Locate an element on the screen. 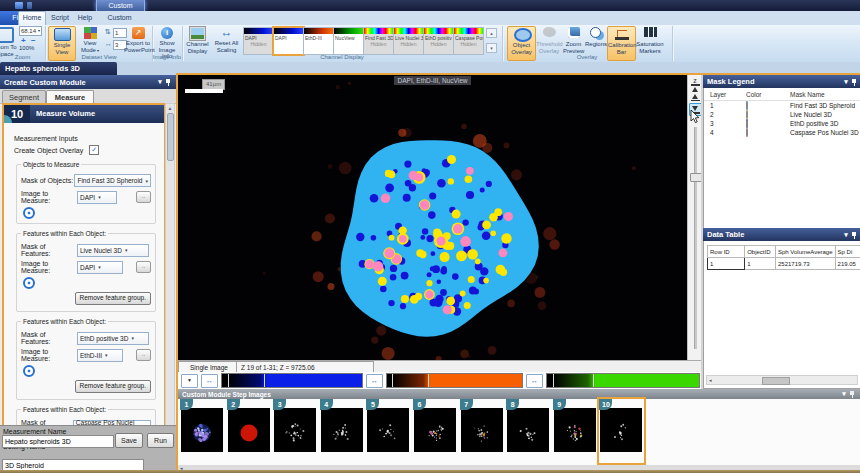 Image resolution: width=860 pixels, height=473 pixels. step-thumbnail-2: 2 is located at coordinates (250, 431).